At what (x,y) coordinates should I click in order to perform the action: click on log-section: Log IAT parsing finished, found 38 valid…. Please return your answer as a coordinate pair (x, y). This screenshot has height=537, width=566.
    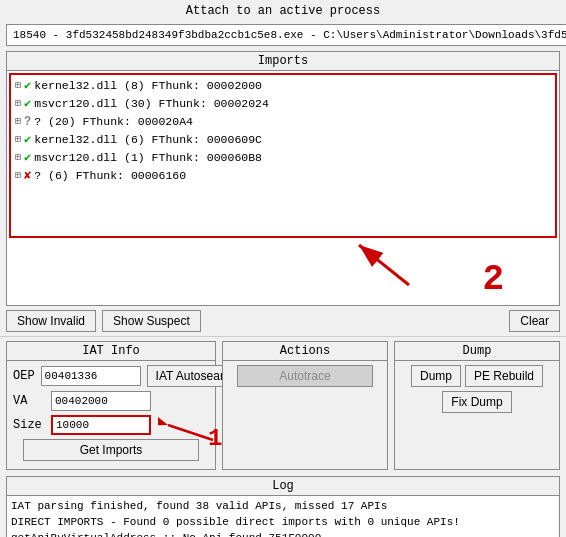
    Looking at the image, I should click on (283, 506).